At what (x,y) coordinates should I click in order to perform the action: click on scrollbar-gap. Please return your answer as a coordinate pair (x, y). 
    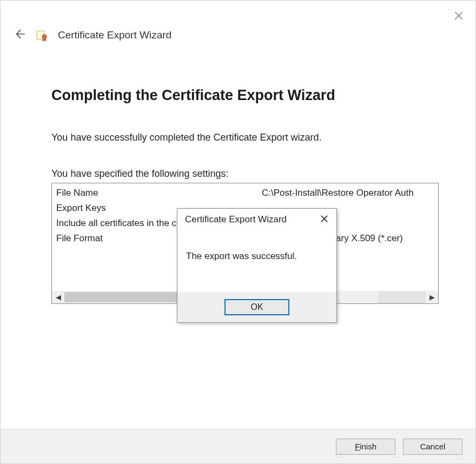
    Looking at the image, I should click on (402, 297).